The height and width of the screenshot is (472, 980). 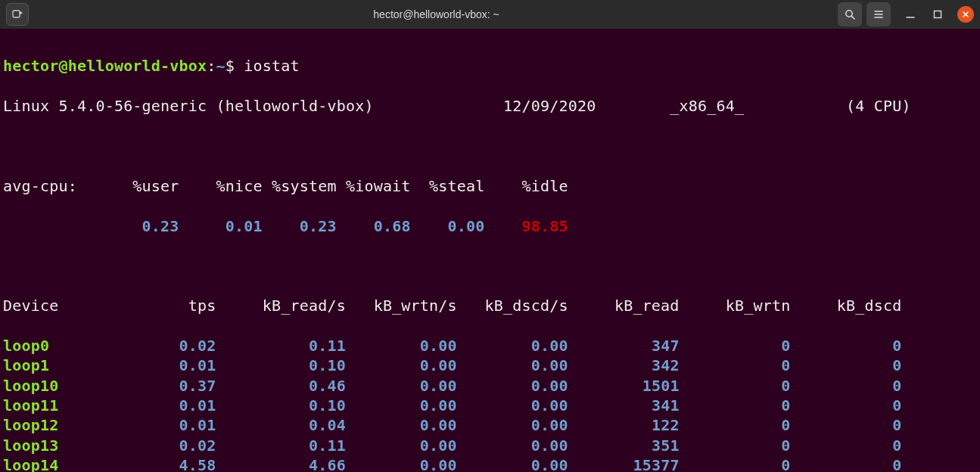 What do you see at coordinates (436, 14) in the screenshot?
I see `window-title: hector@helloworld-vbox: ~` at bounding box center [436, 14].